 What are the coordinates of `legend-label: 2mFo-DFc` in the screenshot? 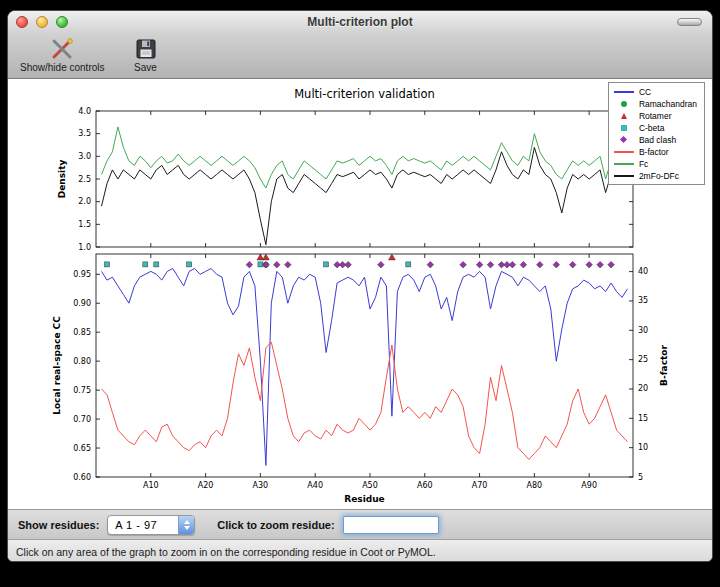 It's located at (659, 176).